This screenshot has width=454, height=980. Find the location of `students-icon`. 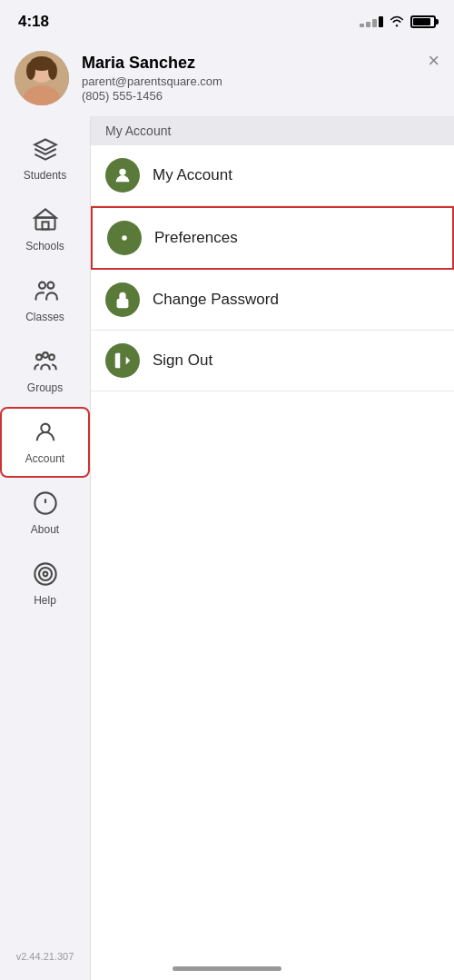

students-icon is located at coordinates (45, 151).